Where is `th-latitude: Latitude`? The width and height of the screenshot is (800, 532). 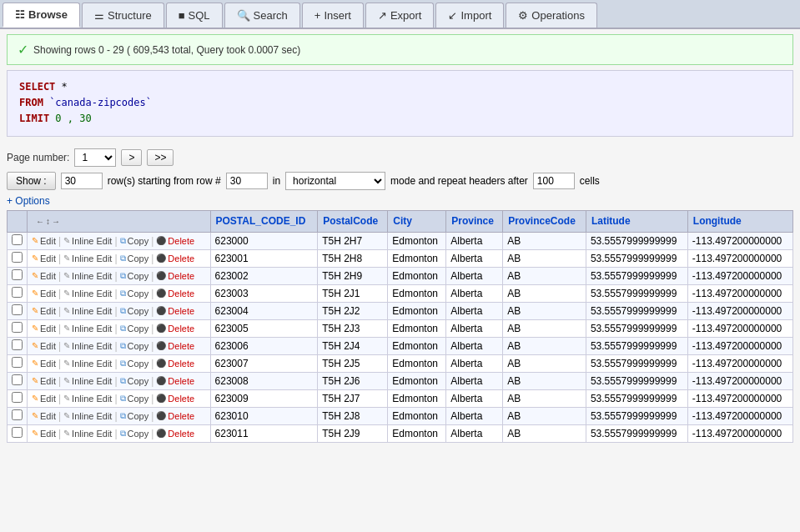 th-latitude: Latitude is located at coordinates (636, 221).